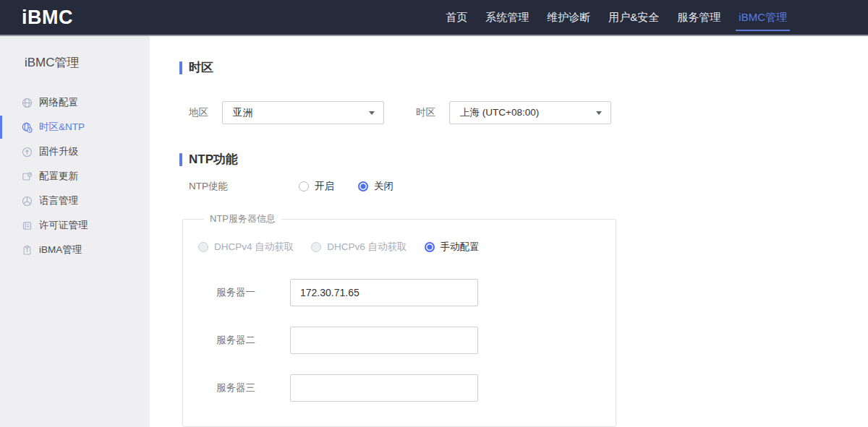 The image size is (868, 427). I want to click on server-two-label: 服务器二, so click(253, 340).